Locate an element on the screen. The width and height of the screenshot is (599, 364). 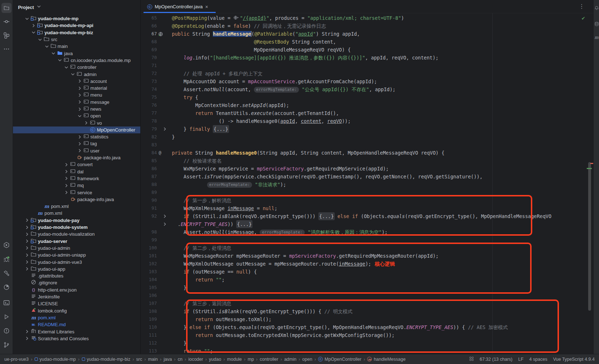
project-tool-button is located at coordinates (6, 8).